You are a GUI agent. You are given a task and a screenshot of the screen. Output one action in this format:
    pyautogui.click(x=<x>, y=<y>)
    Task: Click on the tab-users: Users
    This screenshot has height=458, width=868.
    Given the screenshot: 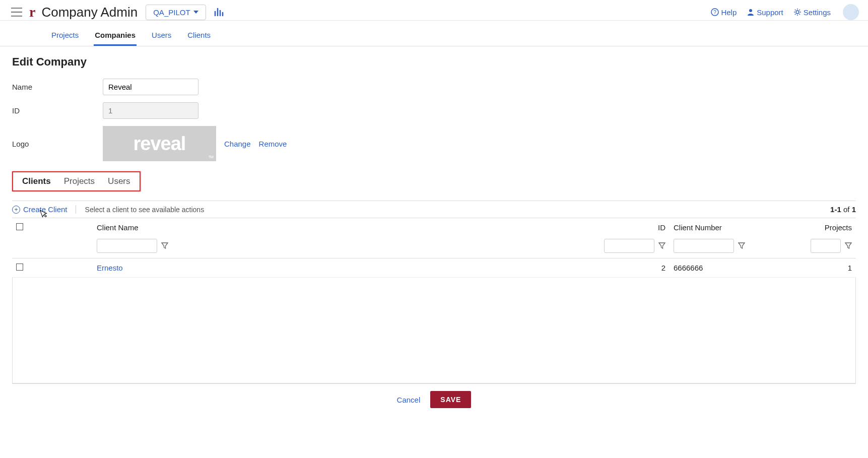 What is the action you would take?
    pyautogui.click(x=161, y=36)
    